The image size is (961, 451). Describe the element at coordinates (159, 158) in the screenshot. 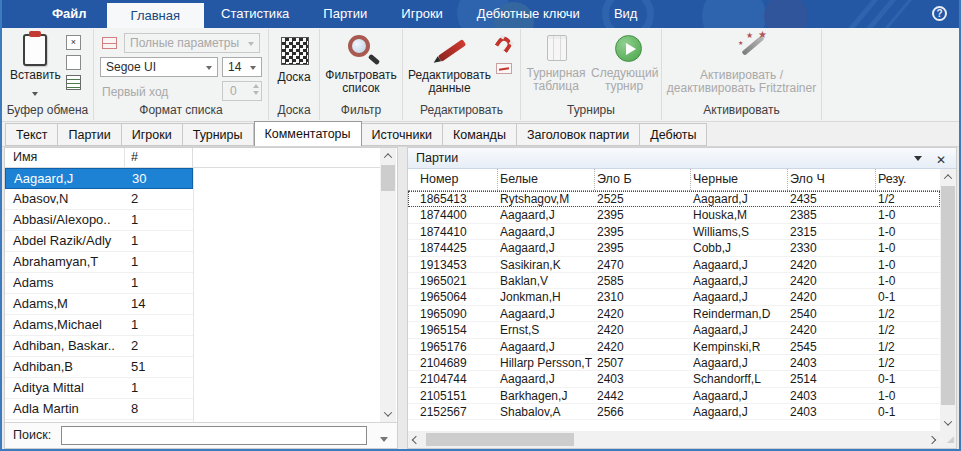

I see `column-header-count: #` at that location.